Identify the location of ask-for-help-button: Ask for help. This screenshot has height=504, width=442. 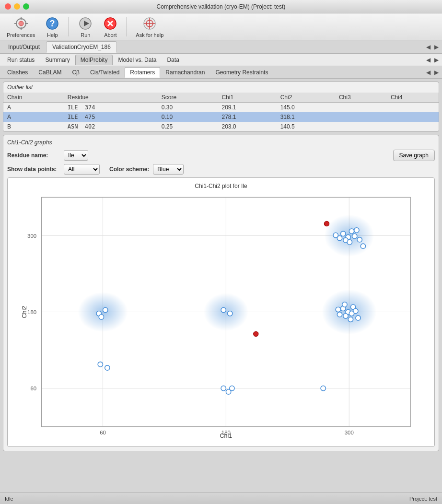
(150, 27).